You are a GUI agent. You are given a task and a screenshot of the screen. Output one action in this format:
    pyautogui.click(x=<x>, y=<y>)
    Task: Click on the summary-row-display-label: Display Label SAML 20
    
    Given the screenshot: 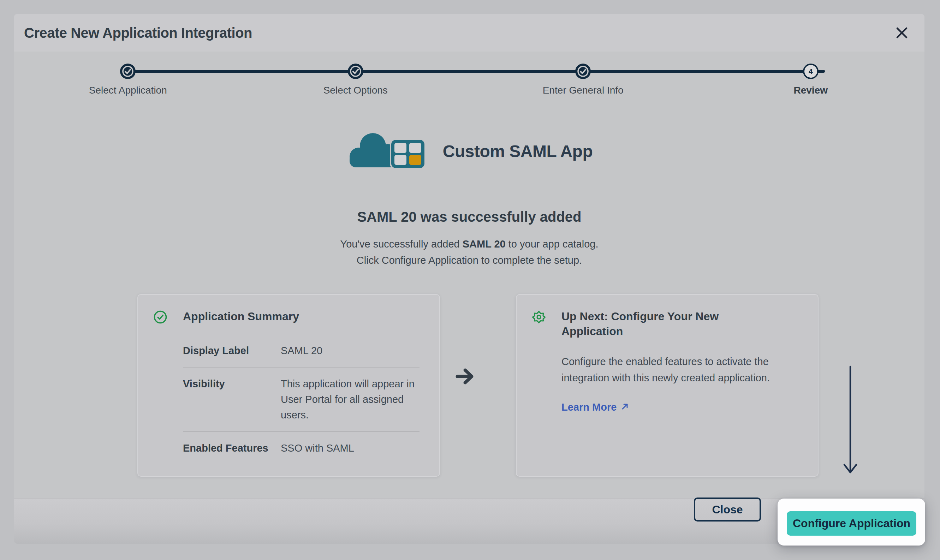 What is the action you would take?
    pyautogui.click(x=301, y=351)
    